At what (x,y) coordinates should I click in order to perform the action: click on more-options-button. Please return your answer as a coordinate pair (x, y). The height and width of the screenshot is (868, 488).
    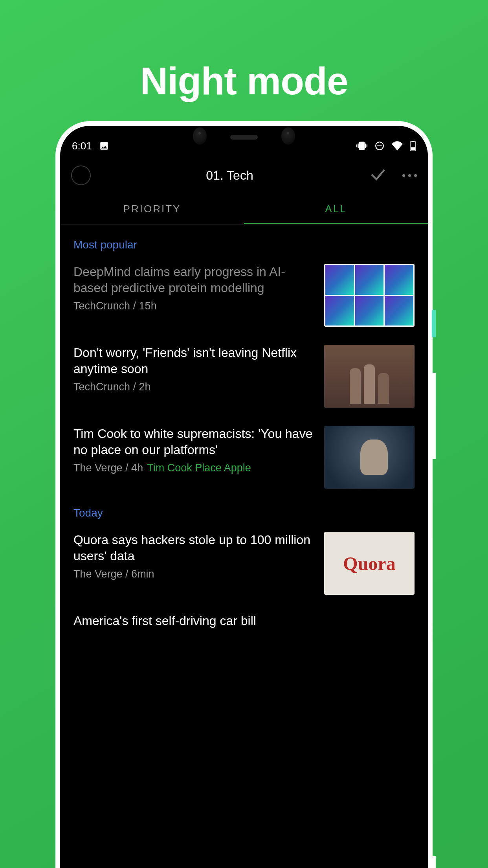
    Looking at the image, I should click on (409, 175).